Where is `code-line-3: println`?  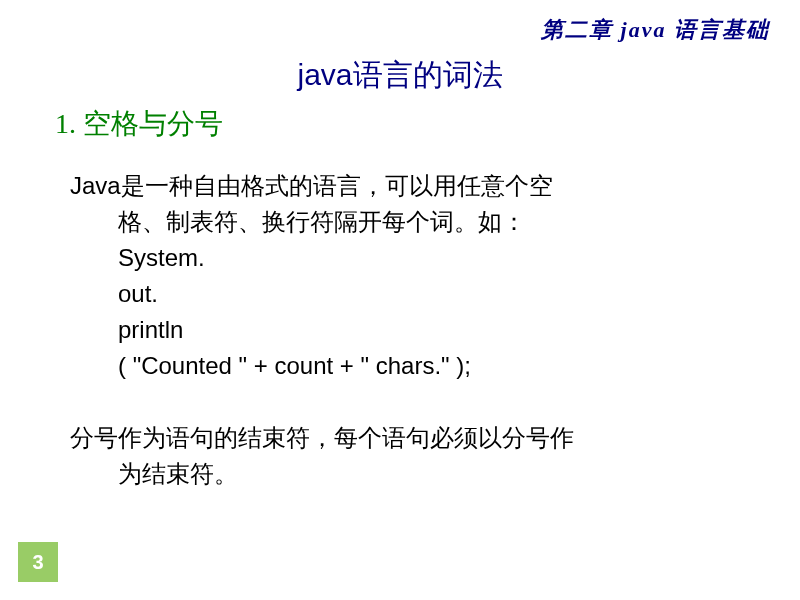 code-line-3: println is located at coordinates (410, 330).